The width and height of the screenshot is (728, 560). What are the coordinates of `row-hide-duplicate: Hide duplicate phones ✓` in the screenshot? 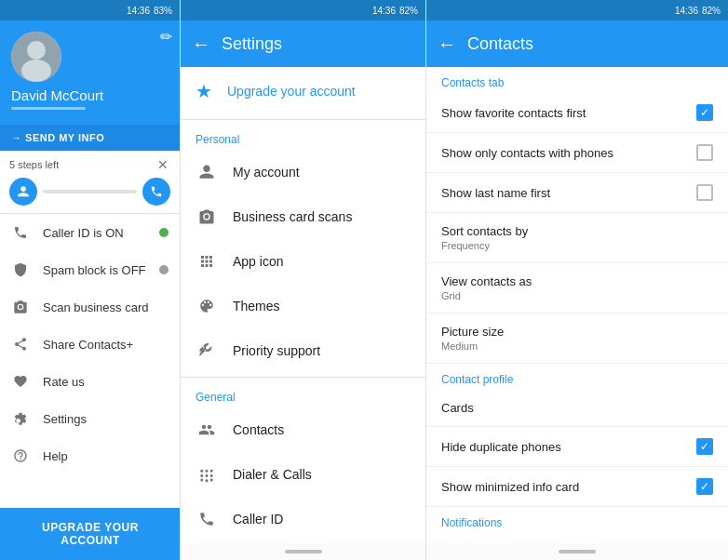 It's located at (577, 447).